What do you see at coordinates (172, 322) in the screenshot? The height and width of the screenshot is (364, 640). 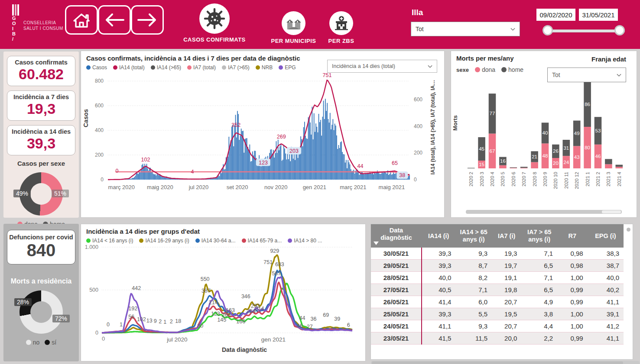 I see `svg-text: 2` at bounding box center [172, 322].